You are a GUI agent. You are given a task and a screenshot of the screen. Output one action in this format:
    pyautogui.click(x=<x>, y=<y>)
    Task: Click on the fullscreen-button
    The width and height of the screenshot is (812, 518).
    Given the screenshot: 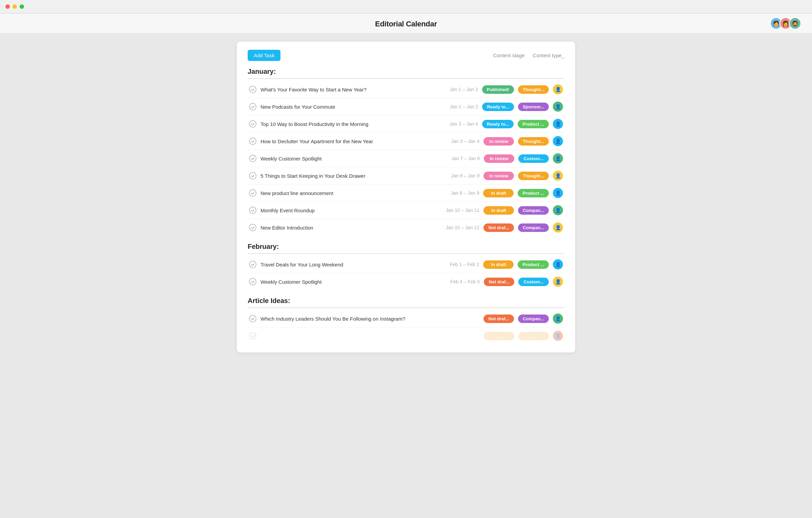 What is the action you would take?
    pyautogui.click(x=22, y=7)
    